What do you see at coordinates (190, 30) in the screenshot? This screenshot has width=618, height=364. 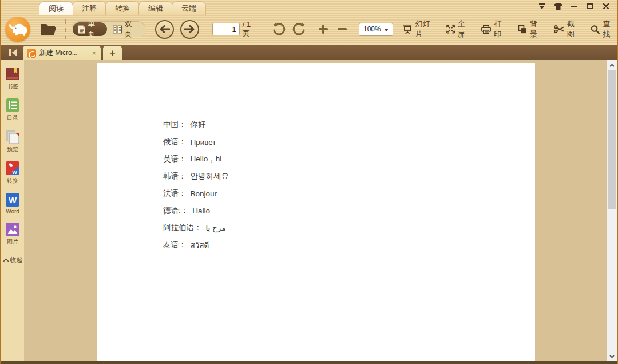 I see `next-page-button` at bounding box center [190, 30].